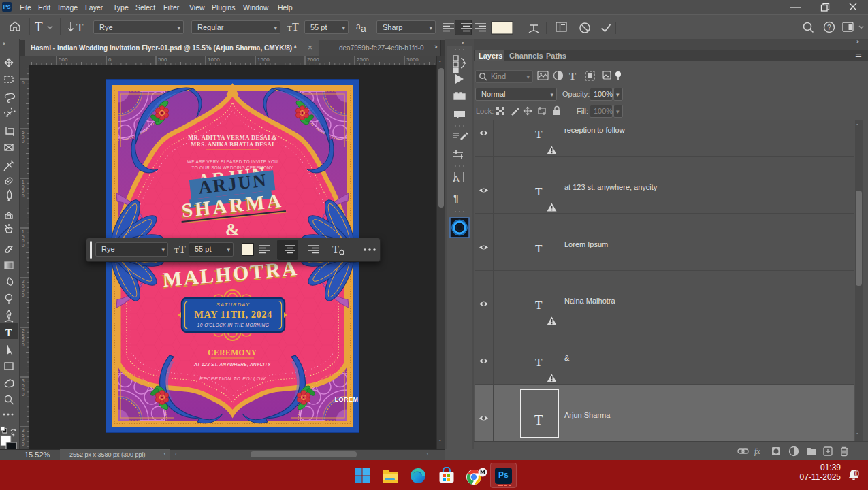 This screenshot has width=868, height=490. Describe the element at coordinates (233, 325) in the screenshot. I see `svg-text: 10 O'CLOCK IN THE MORNING` at that location.